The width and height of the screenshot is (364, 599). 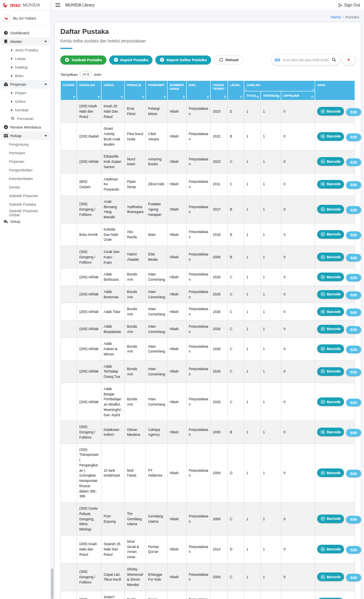 What do you see at coordinates (25, 135) in the screenshot?
I see `sidebar-item-rekap: Rekap` at bounding box center [25, 135].